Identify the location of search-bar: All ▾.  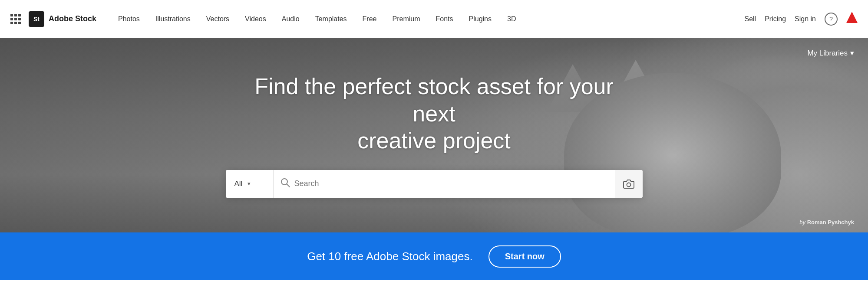
(434, 184).